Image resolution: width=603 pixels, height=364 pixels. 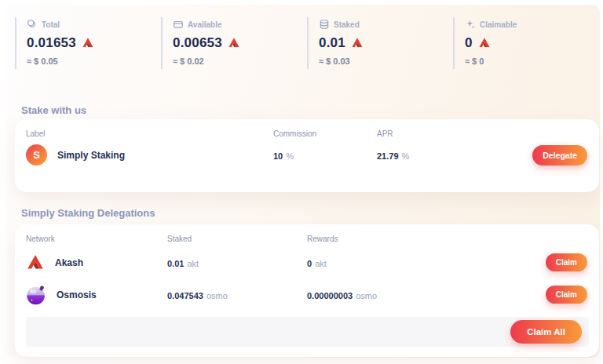 What do you see at coordinates (32, 24) in the screenshot?
I see `coins-icon` at bounding box center [32, 24].